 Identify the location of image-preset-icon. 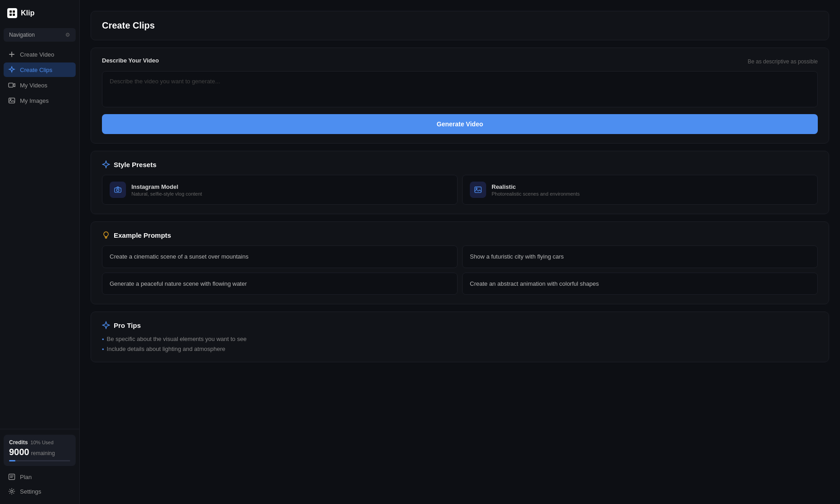
(478, 190).